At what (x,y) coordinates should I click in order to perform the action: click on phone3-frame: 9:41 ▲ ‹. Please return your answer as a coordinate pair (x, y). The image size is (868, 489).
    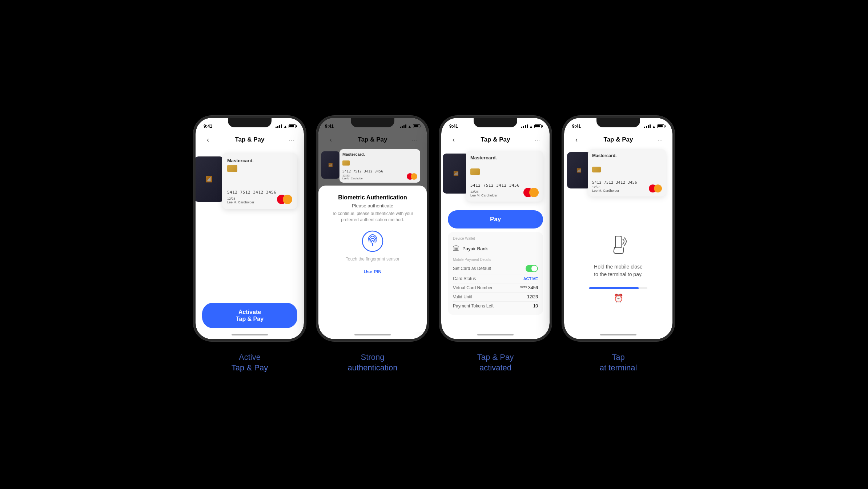
    Looking at the image, I should click on (495, 228).